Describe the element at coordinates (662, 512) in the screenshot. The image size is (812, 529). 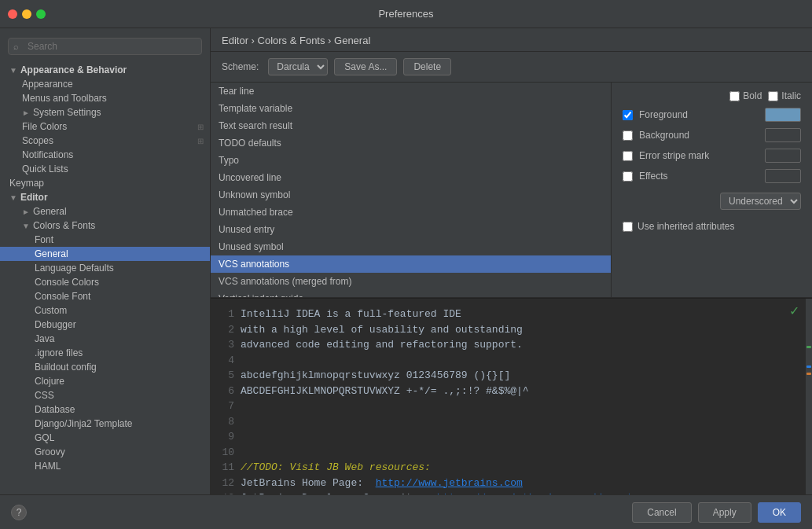
I see `cancel-button: Cancel` at that location.